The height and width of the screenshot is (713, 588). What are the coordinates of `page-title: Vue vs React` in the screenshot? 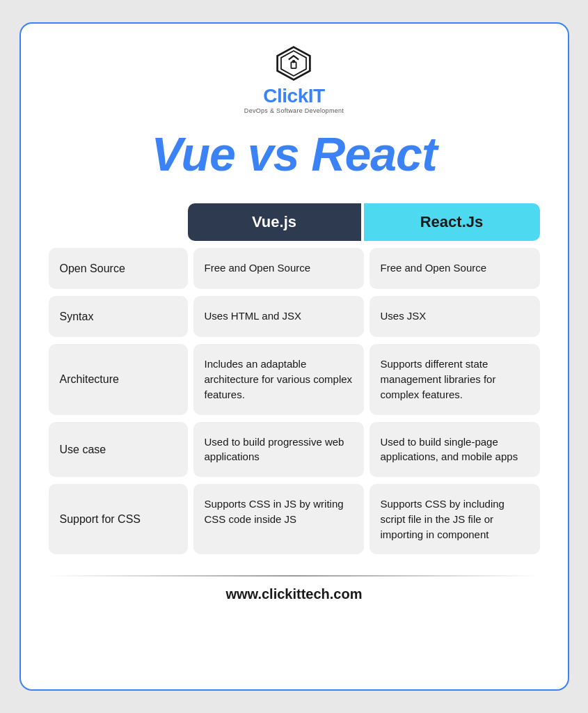 It's located at (294, 154).